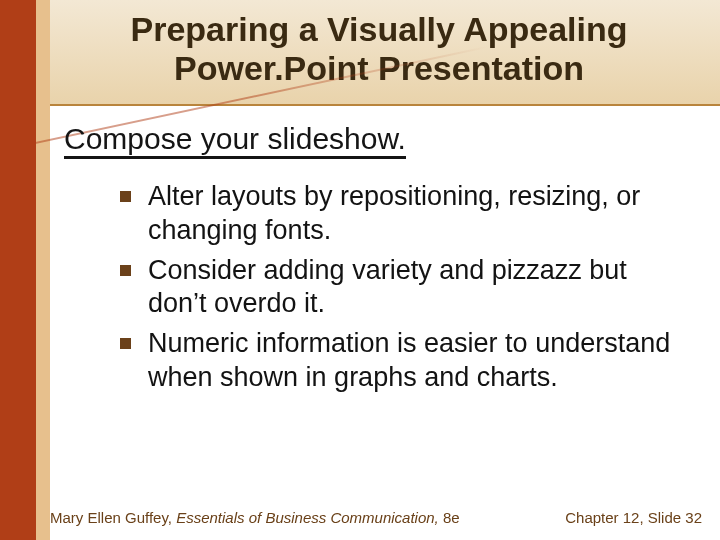 The height and width of the screenshot is (540, 720). What do you see at coordinates (452, 518) in the screenshot?
I see `footer-edition: 8e` at bounding box center [452, 518].